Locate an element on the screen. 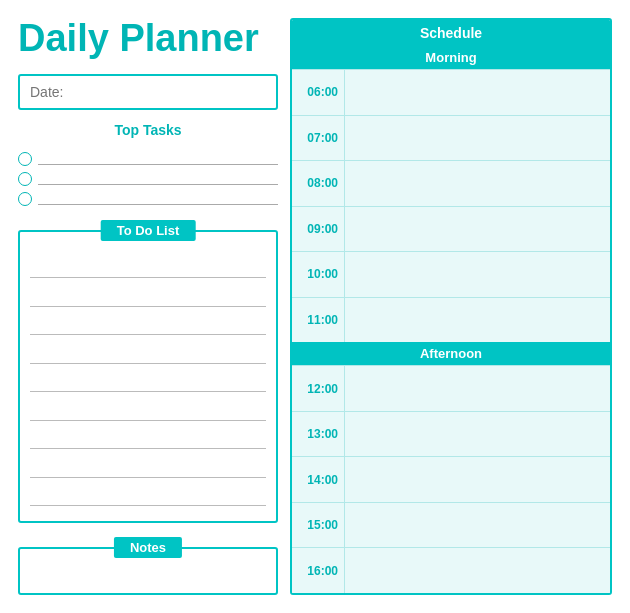 The image size is (630, 613). time-label-1300: 13:00 is located at coordinates (318, 434).